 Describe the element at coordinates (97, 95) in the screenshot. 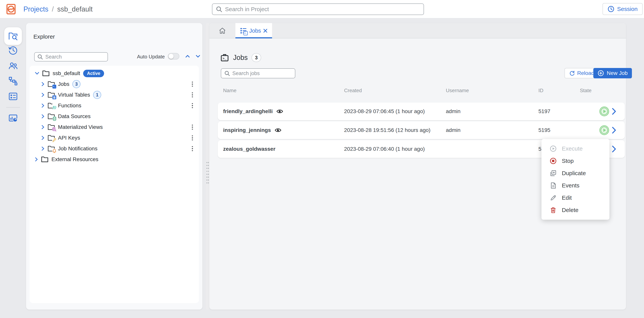

I see `count-badge: 1` at that location.